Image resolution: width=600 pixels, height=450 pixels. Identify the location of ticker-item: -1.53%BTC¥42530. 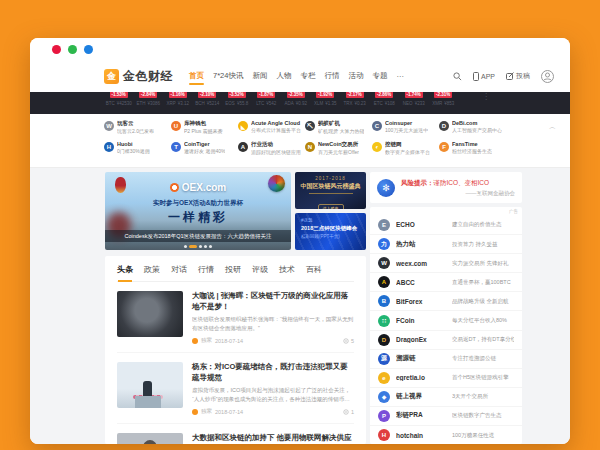
(119, 99).